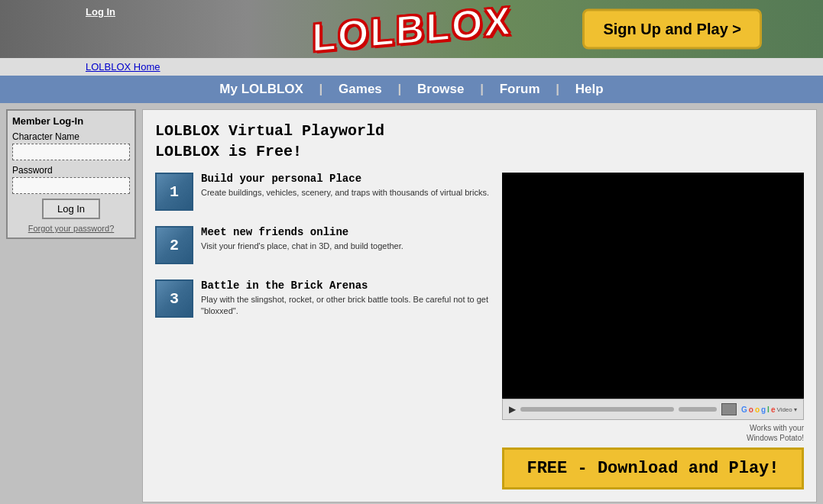  I want to click on forgot-password-link: Forgot your password?, so click(71, 228).